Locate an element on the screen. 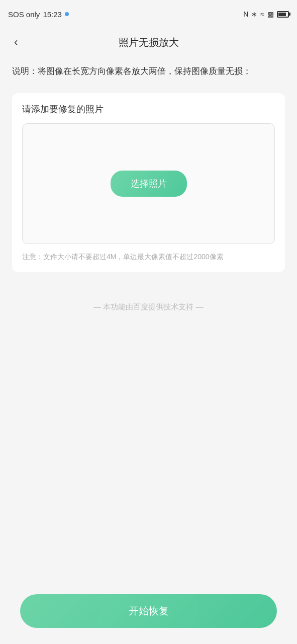  description-text: 说明：将图像在长宽方向像素各放大两倍，保持图像质量无损； is located at coordinates (149, 71).